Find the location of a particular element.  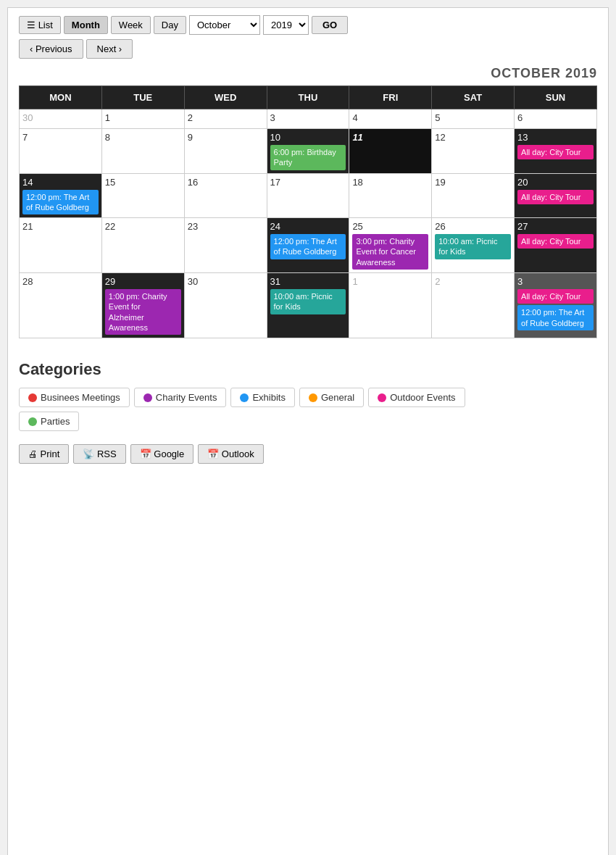

city-tour-event-20: All day: City Tour is located at coordinates (555, 197).